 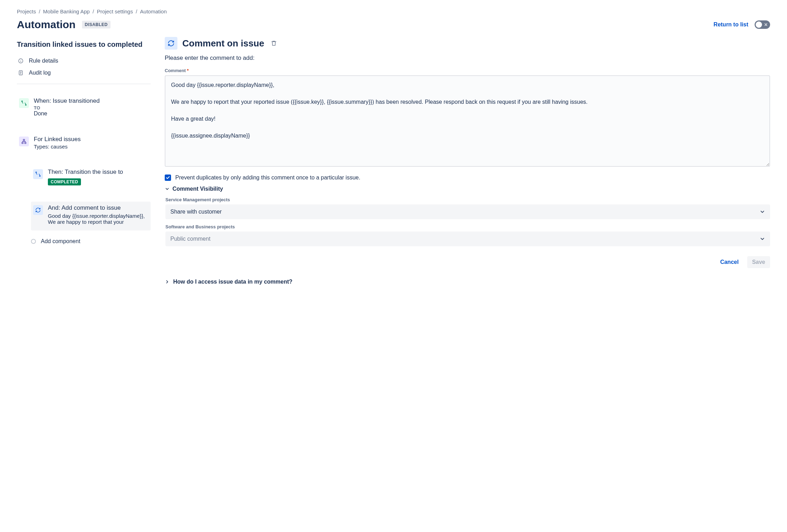 What do you see at coordinates (96, 25) in the screenshot?
I see `status-badge: DISABLED` at bounding box center [96, 25].